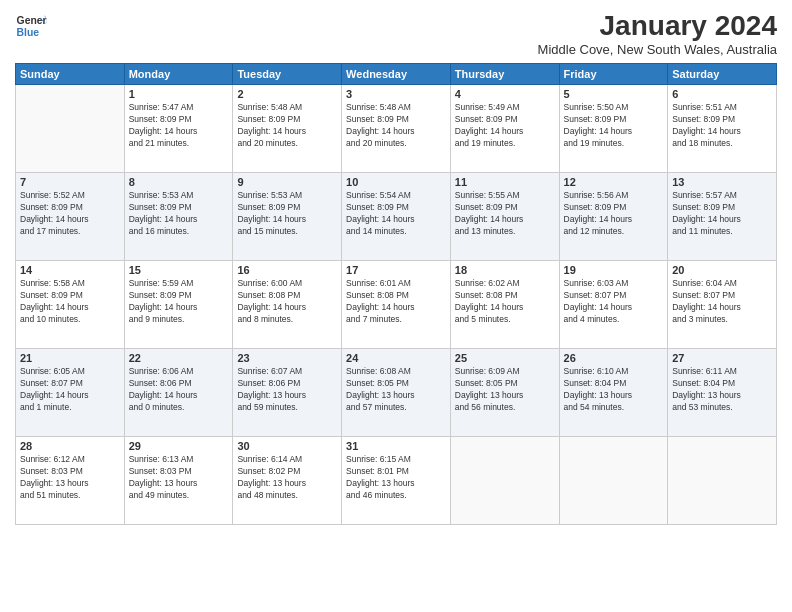  Describe the element at coordinates (722, 94) in the screenshot. I see `day-number: 6` at that location.